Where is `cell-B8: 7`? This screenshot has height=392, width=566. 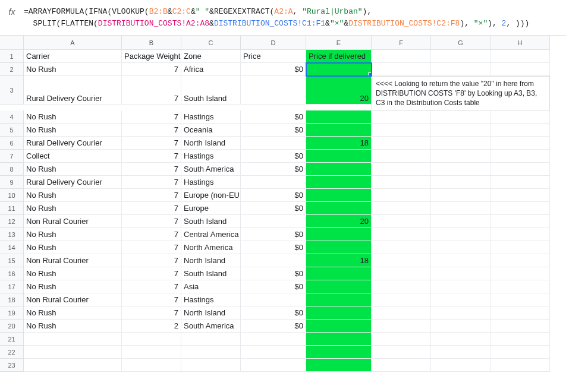 cell-B8: 7 is located at coordinates (152, 169).